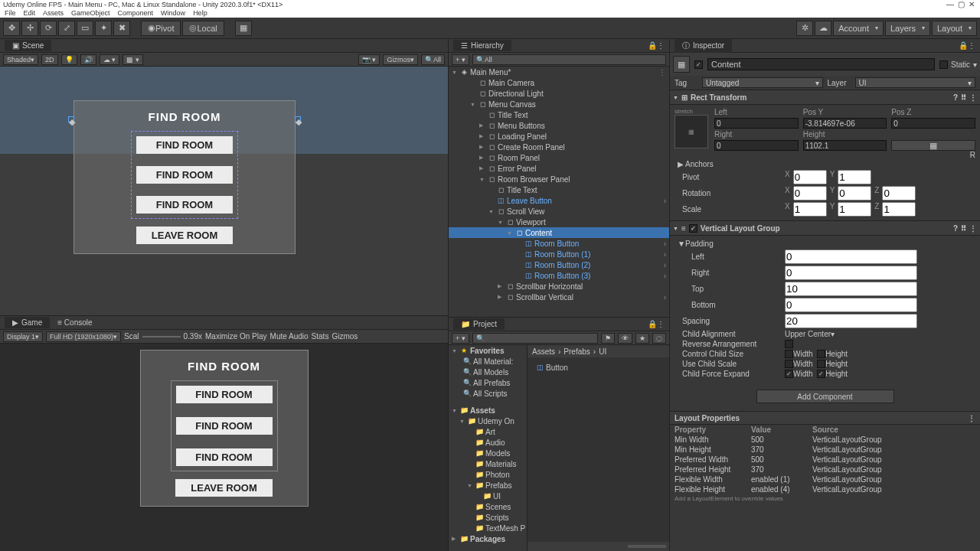  What do you see at coordinates (289, 337) in the screenshot?
I see `game-opt: Mute Audio` at bounding box center [289, 337].